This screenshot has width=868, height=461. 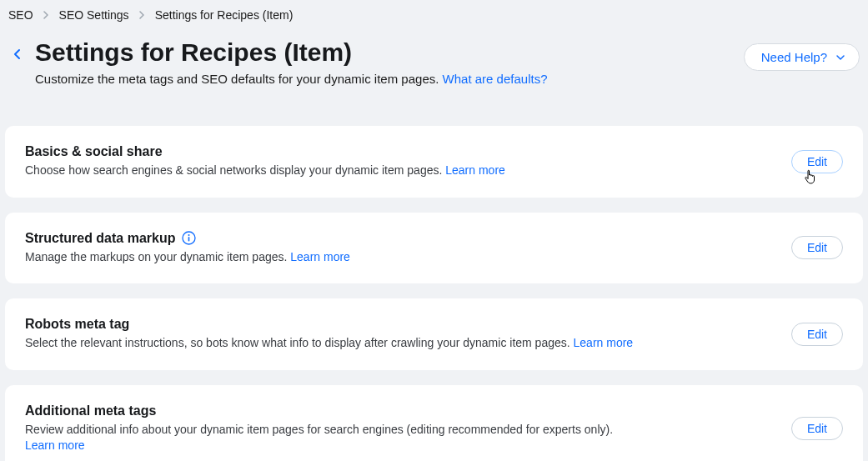 What do you see at coordinates (810, 177) in the screenshot?
I see `cursor-pointer-icon` at bounding box center [810, 177].